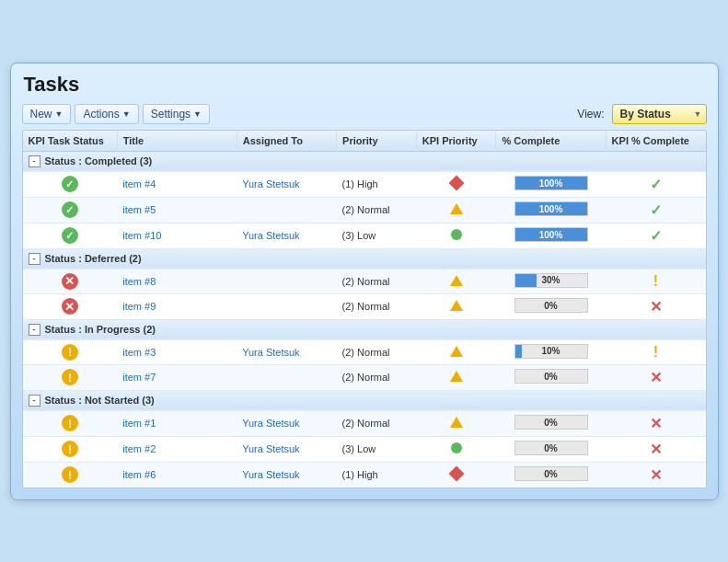 The image size is (728, 562). Describe the element at coordinates (456, 142) in the screenshot. I see `col-kpi-priority: KPI Priority` at that location.